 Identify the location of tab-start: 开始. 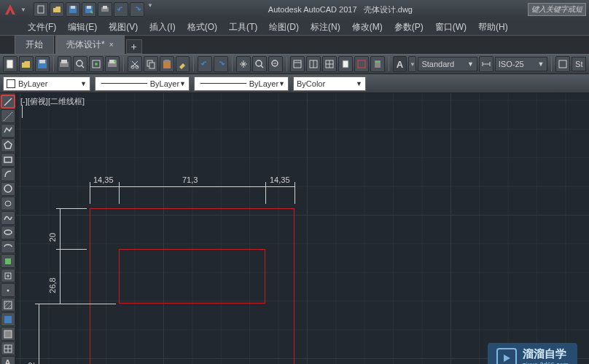
(34, 44).